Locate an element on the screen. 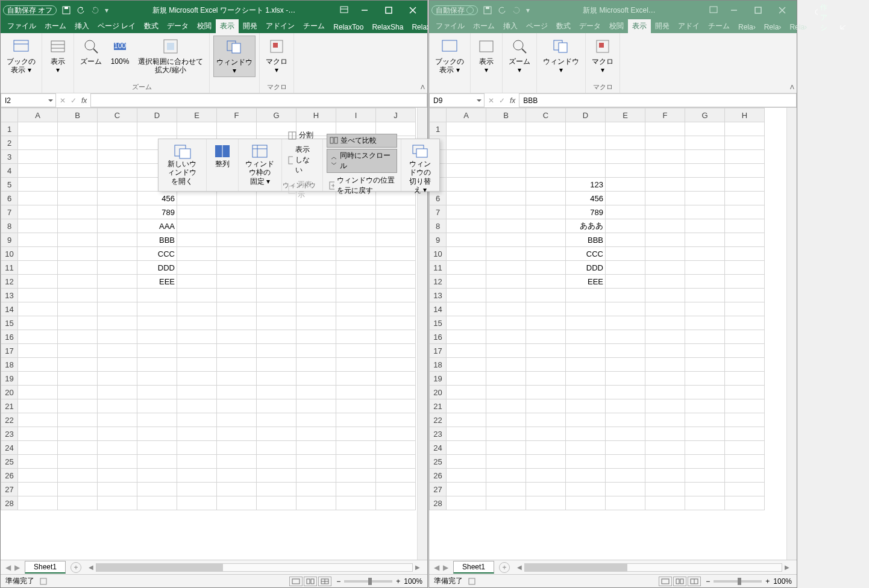  ribbon-tab-2: 挿入 is located at coordinates (82, 27).